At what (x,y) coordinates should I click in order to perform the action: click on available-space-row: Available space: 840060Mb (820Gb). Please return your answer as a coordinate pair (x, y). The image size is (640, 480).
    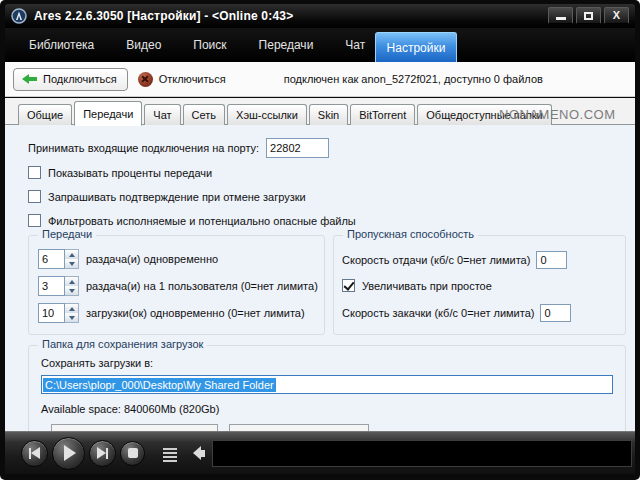
    Looking at the image, I should click on (130, 409).